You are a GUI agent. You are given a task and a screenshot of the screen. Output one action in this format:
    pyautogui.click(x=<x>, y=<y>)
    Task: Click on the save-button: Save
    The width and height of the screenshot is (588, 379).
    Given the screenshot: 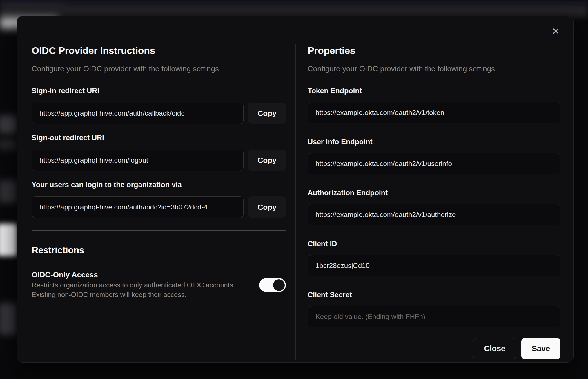 What is the action you would take?
    pyautogui.click(x=541, y=349)
    